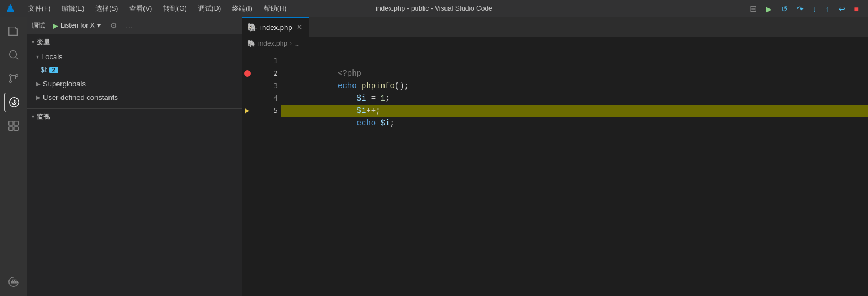 This screenshot has height=296, width=868. I want to click on tab-close-button: ✕, so click(299, 27).